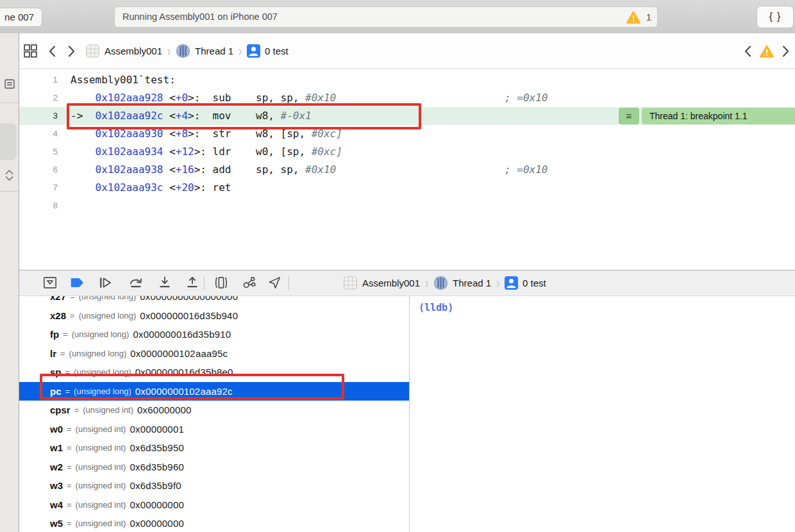 The width and height of the screenshot is (795, 532). Describe the element at coordinates (214, 335) in the screenshot. I see `register-row-fp: fp=(unsigned long)0x000000016d35b910` at that location.